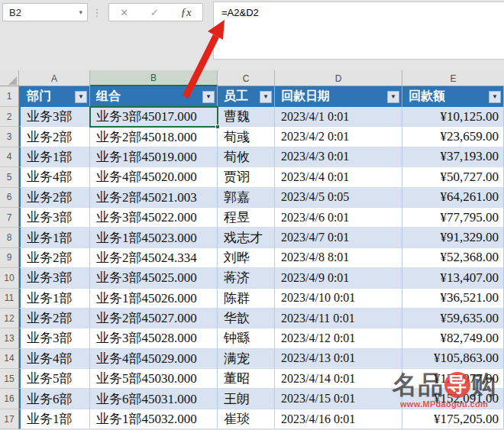 This screenshot has height=430, width=504. I want to click on row-header-10: 10, so click(9, 278).